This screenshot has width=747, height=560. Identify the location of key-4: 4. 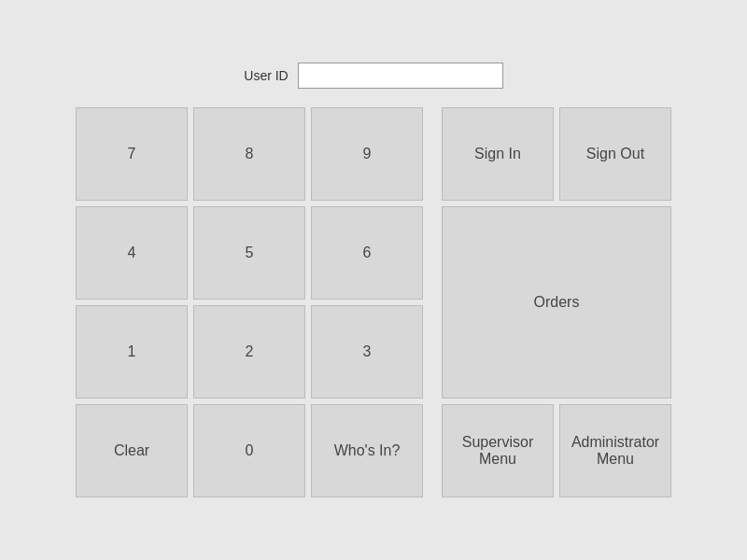
(132, 253).